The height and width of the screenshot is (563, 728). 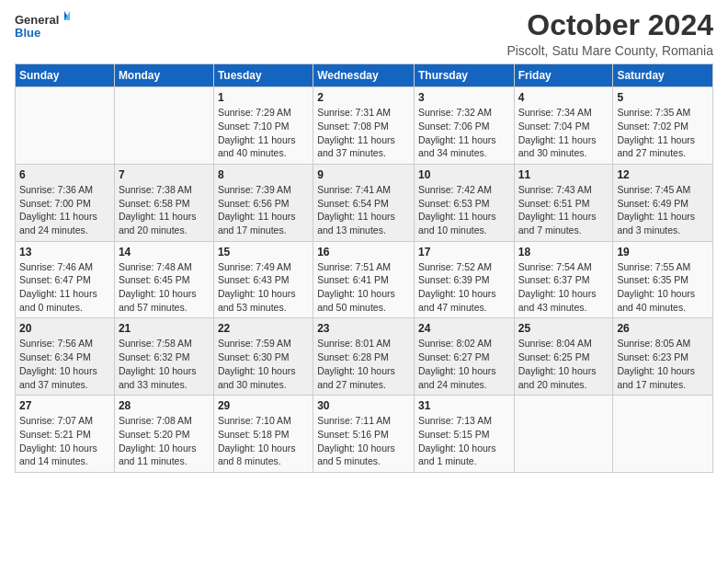 What do you see at coordinates (263, 98) in the screenshot?
I see `day-number: 1` at bounding box center [263, 98].